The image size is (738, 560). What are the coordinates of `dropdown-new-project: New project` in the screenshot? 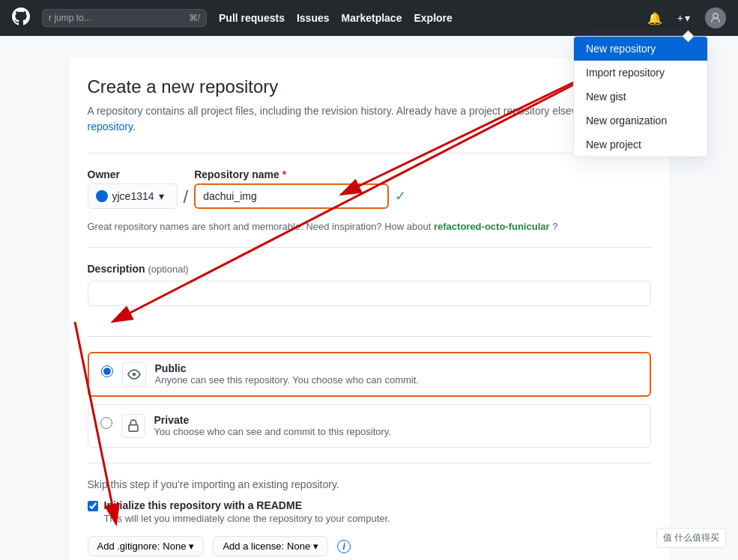 It's located at (641, 144).